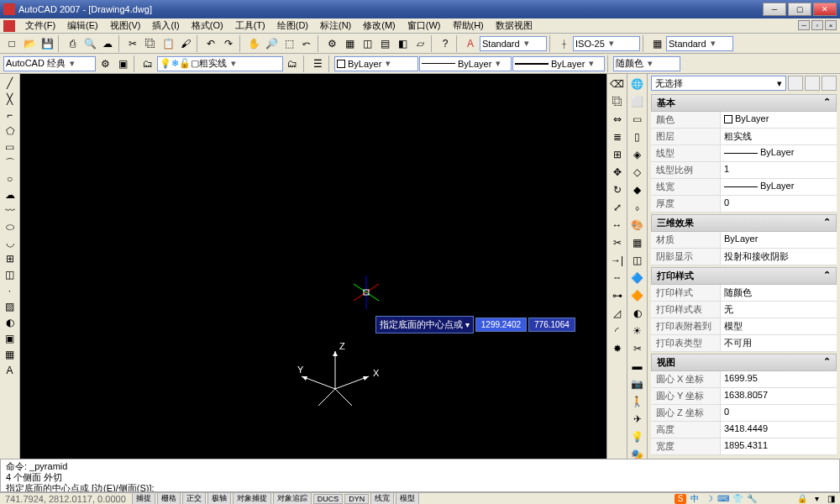 The image size is (840, 504). What do you see at coordinates (638, 207) in the screenshot?
I see `view-nwiso-icon: ⬨` at bounding box center [638, 207].